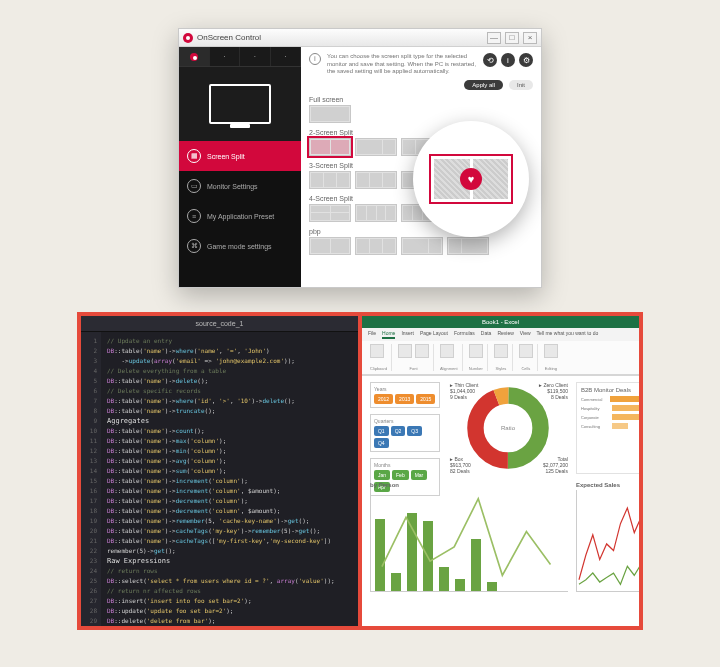 The width and height of the screenshot is (720, 667). What do you see at coordinates (388, 334) in the screenshot?
I see `ribbon-tab: Home` at bounding box center [388, 334].